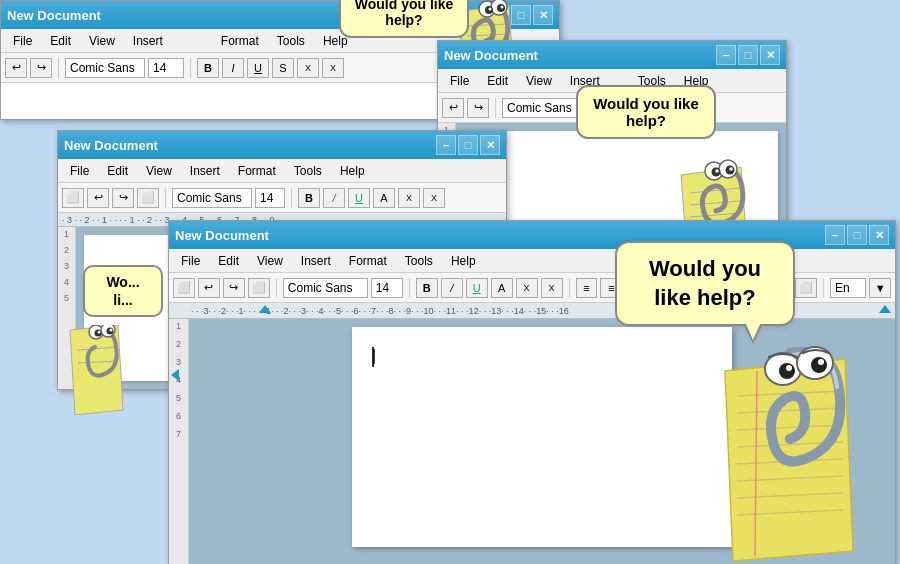  Describe the element at coordinates (795, 452) in the screenshot. I see `clippy-svg-large` at that location.